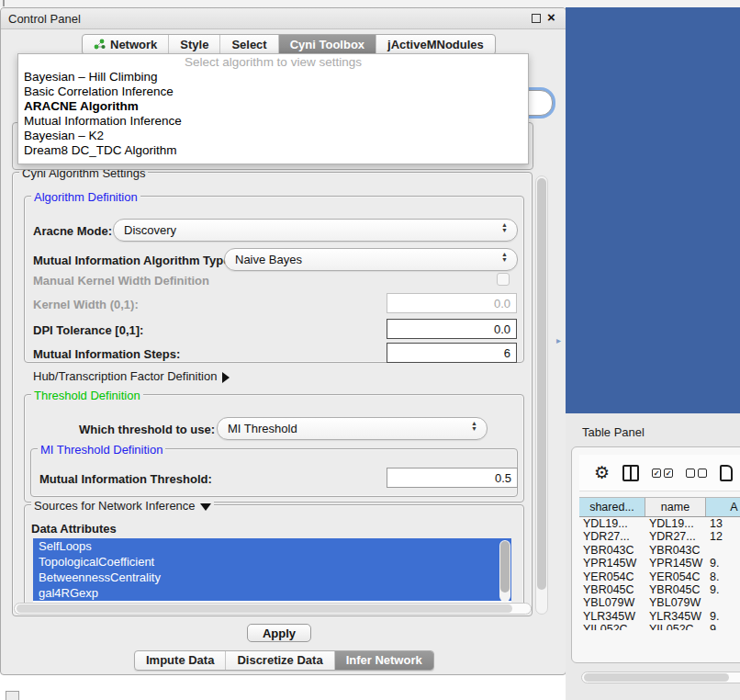  Describe the element at coordinates (272, 562) in the screenshot. I see `attribute-item-selected: TopologicalCoefficient` at that location.